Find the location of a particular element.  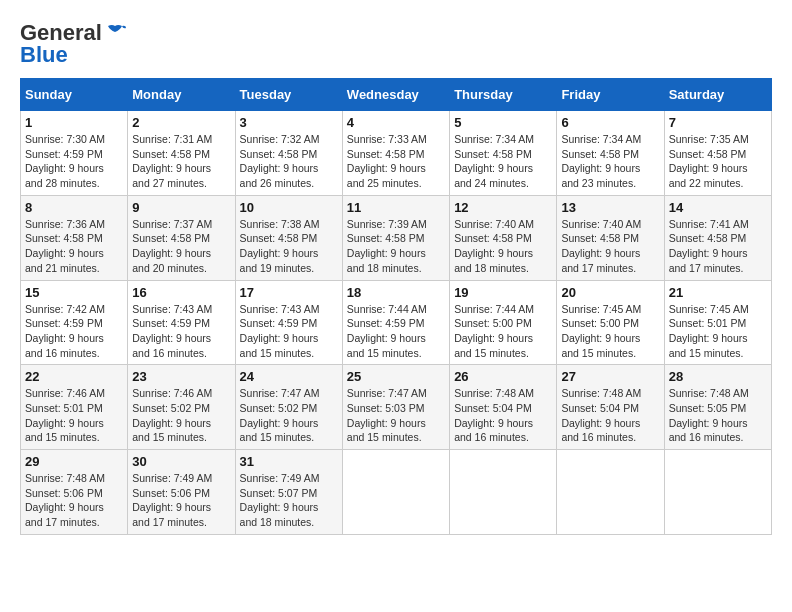

calendar-cell: 26 Sunrise: 7:48 AM Sunset: 5:04 PM Dayl… is located at coordinates (504, 408).